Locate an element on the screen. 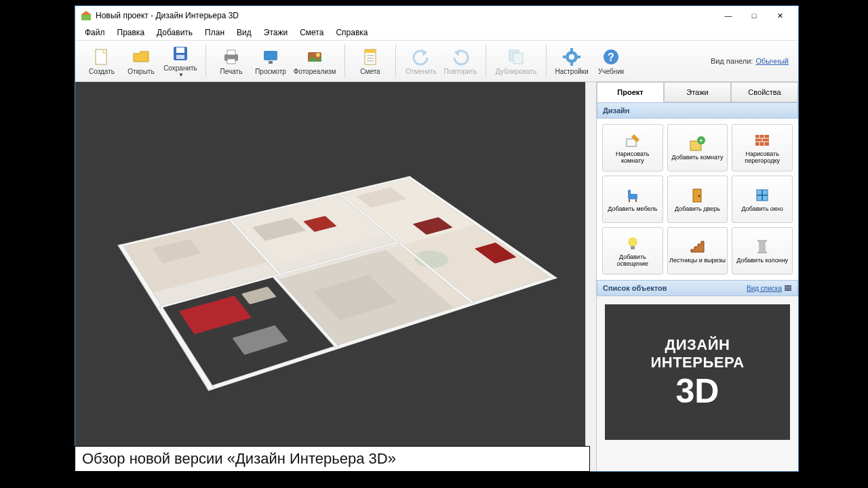 This screenshot has height=488, width=868. panel-mode-link: Обычный is located at coordinates (772, 61).